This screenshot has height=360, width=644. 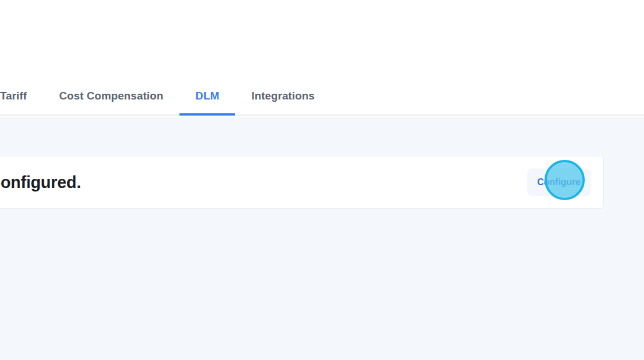 I want to click on tab-integrations-label: Integrations, so click(x=283, y=96).